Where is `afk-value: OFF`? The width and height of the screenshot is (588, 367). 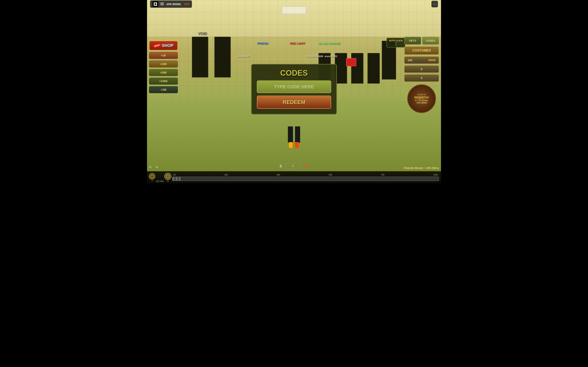
afk-value: OFF is located at coordinates (187, 4).